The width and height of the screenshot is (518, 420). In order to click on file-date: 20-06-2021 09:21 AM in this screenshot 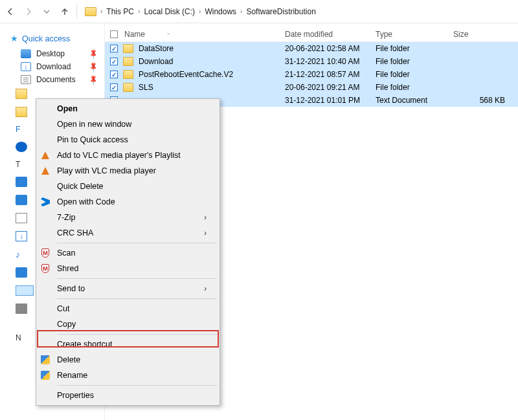, I will do `click(330, 87)`.